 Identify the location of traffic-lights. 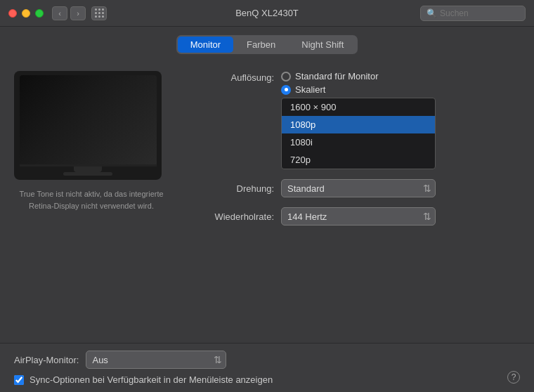
(26, 13).